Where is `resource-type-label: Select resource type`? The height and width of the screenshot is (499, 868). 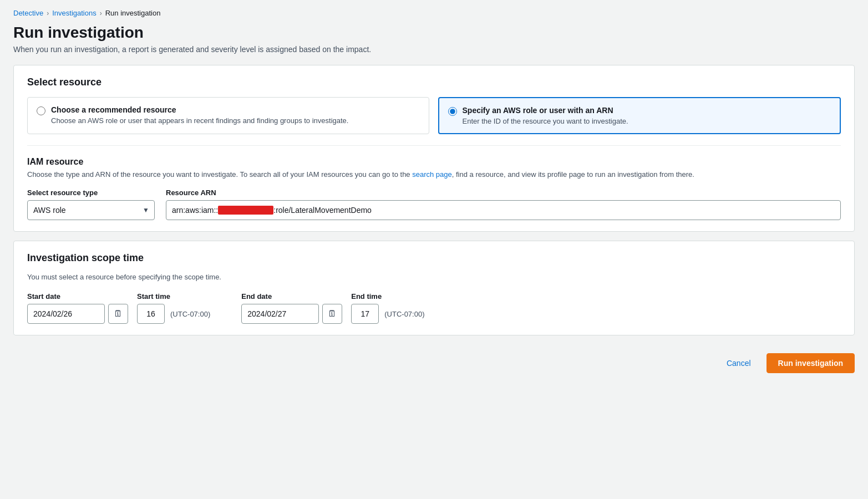 resource-type-label: Select resource type is located at coordinates (91, 193).